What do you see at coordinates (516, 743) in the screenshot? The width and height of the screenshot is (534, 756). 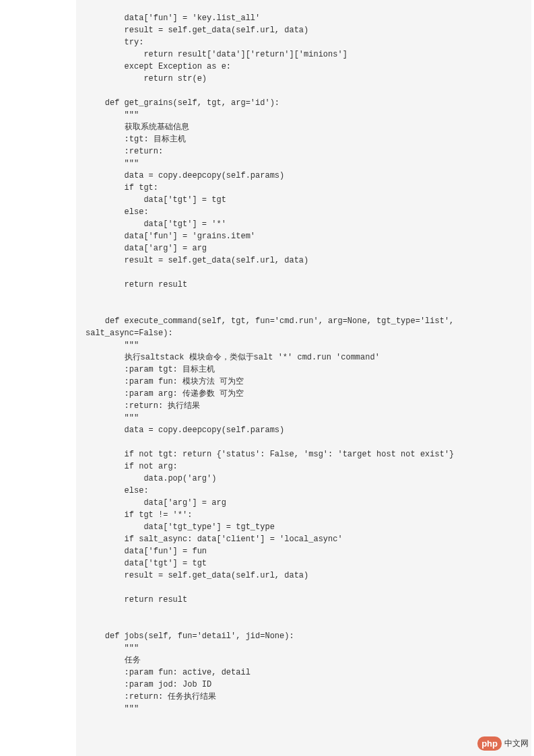 I see `logo-text: 中文网` at bounding box center [516, 743].